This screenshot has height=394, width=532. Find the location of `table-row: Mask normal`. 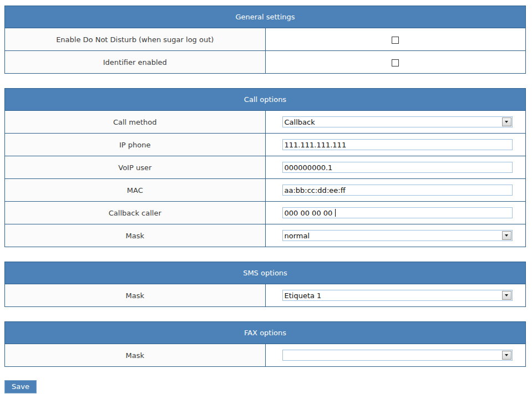

table-row: Mask normal is located at coordinates (265, 236).